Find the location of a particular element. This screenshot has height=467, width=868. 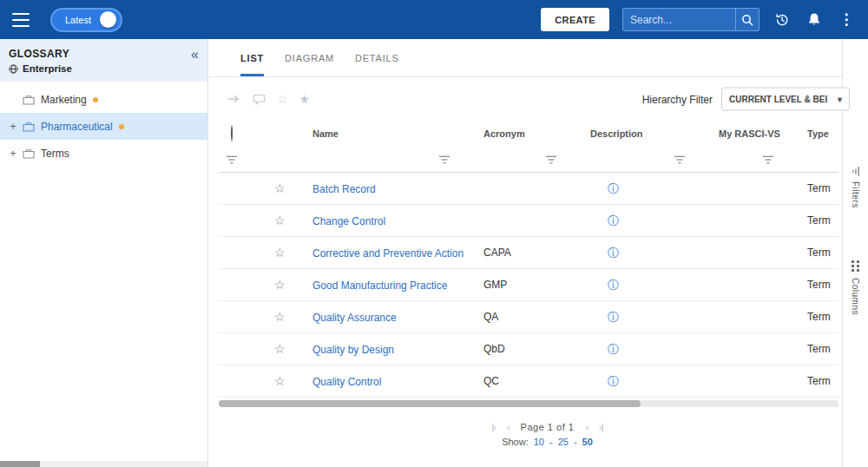

sidebar-item-pharmaceutical: + Pharmaceutical is located at coordinates (104, 127).